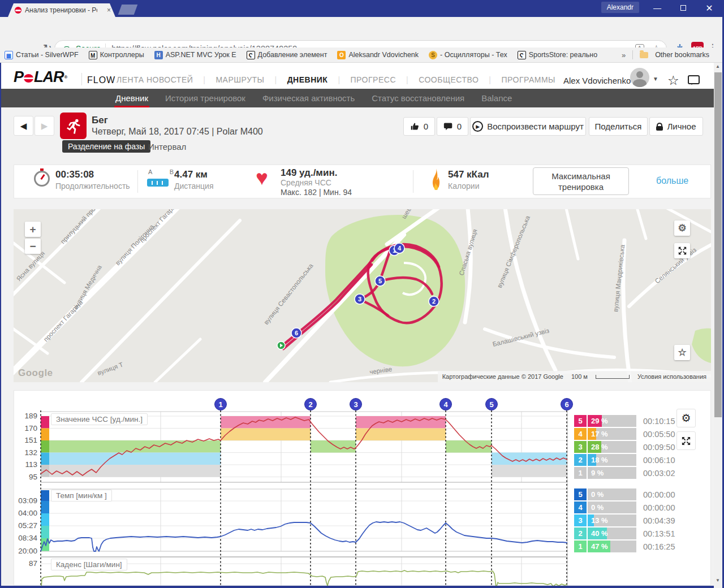 This screenshot has width=724, height=588. Describe the element at coordinates (656, 79) in the screenshot. I see `chevron-down-icon: ▼` at that location.